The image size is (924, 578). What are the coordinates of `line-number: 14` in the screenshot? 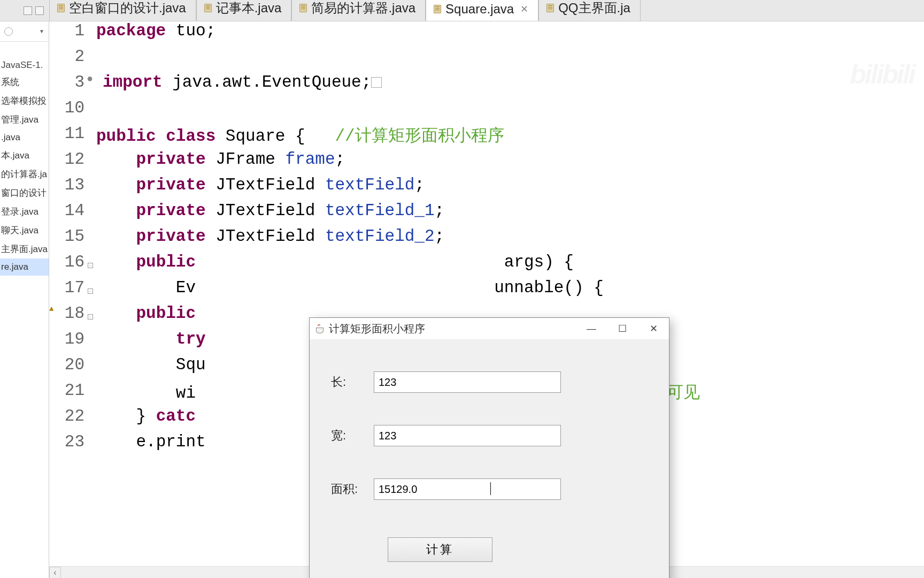 It's located at (70, 211).